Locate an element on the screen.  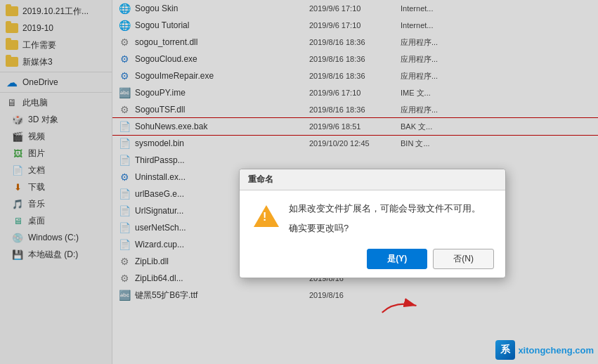
arrow-indicator is located at coordinates (401, 306).